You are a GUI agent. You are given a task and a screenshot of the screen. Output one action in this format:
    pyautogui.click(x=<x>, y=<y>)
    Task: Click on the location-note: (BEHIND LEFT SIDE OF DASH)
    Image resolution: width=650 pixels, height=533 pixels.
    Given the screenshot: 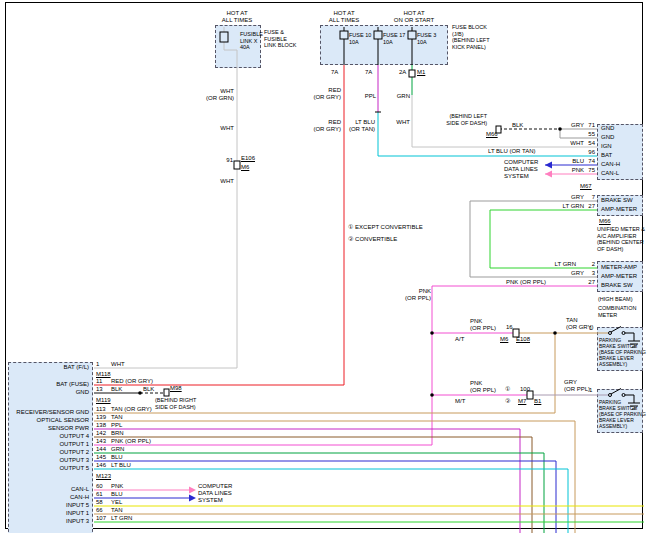 What is the action you would take?
    pyautogui.click(x=460, y=120)
    